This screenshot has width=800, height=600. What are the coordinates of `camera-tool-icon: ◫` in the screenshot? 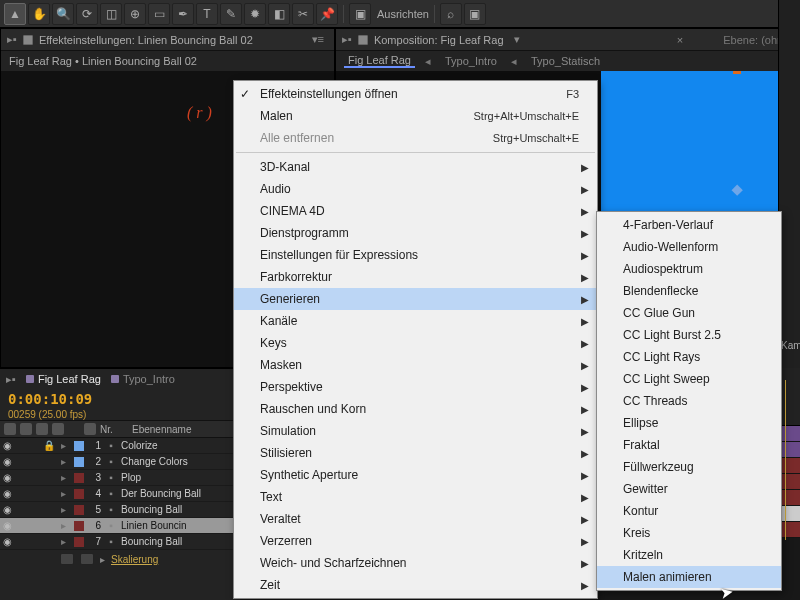 It's located at (111, 14).